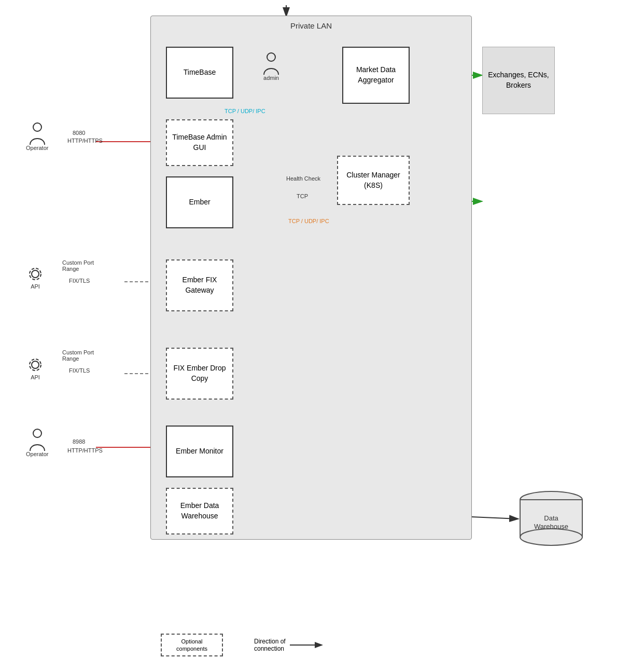 The height and width of the screenshot is (672, 644). Describe the element at coordinates (85, 141) in the screenshot. I see `http-https-1-label: HTTP/HTTPS` at that location.